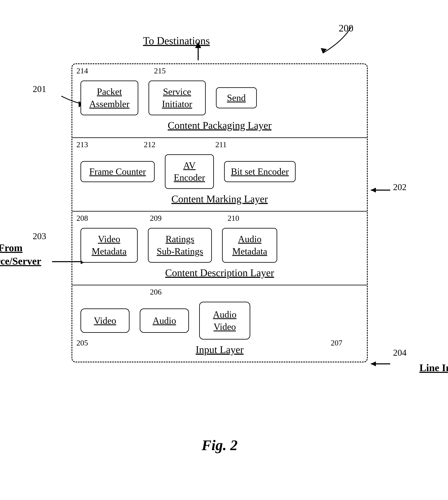  Describe the element at coordinates (260, 171) in the screenshot. I see `bit-set-encoder-box: Bit set Encoder` at that location.